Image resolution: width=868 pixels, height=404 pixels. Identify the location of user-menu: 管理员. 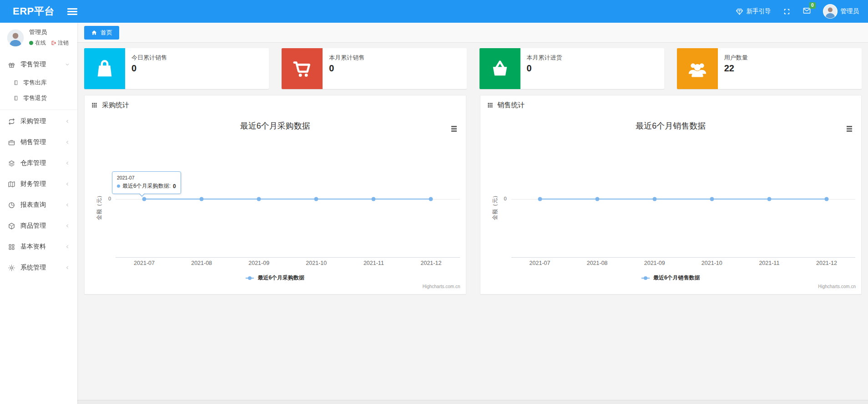
(841, 11).